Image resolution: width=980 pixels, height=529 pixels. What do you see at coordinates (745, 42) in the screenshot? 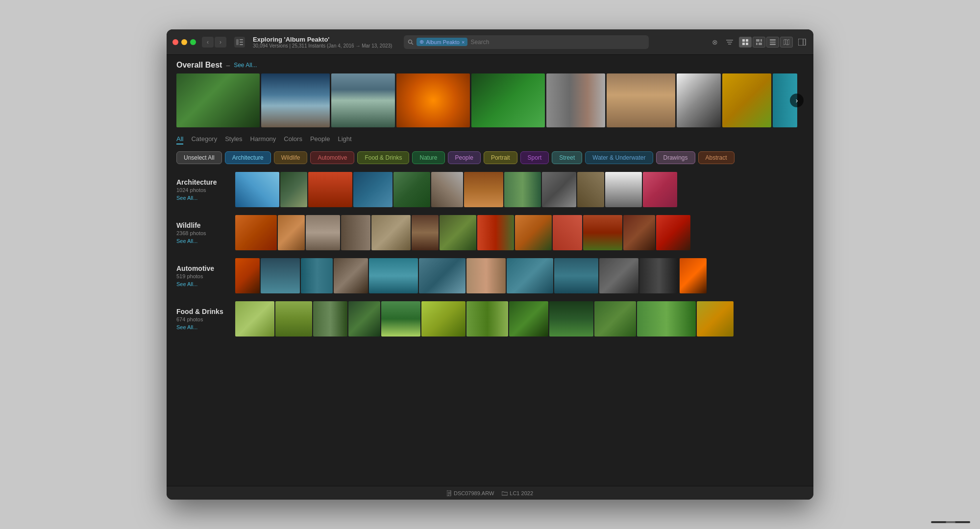
I see `view-grid-button` at bounding box center [745, 42].